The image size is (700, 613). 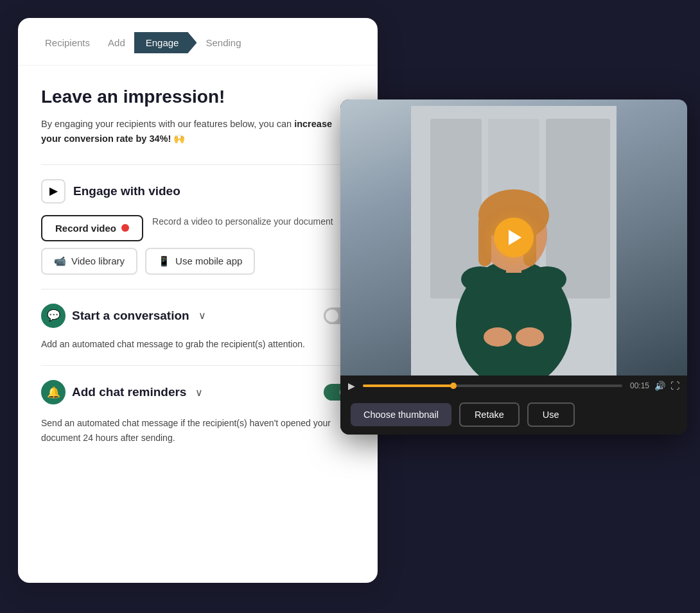 I want to click on conversation-icon: 💬, so click(x=53, y=316).